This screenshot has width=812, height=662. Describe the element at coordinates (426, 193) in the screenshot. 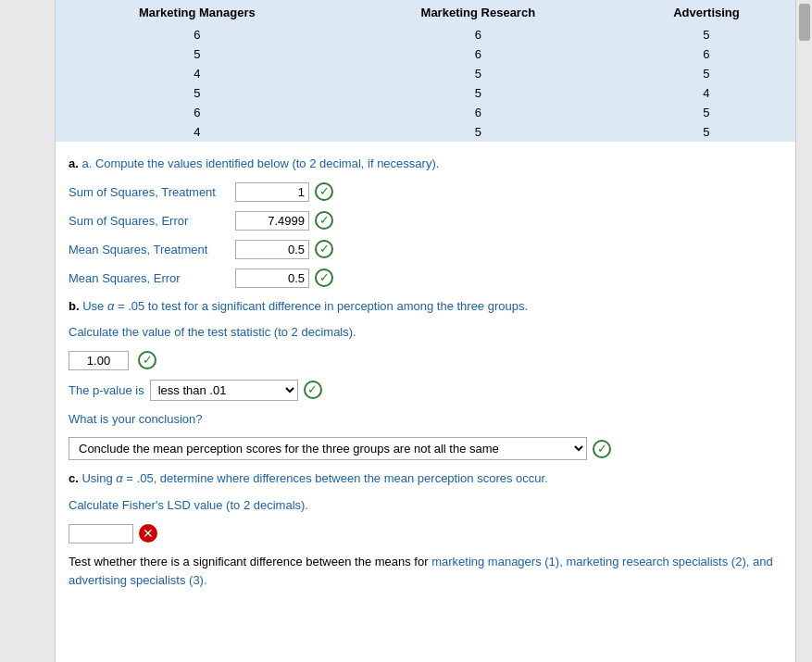

I see `form-row: Sum of Squares, Treatment✓` at that location.